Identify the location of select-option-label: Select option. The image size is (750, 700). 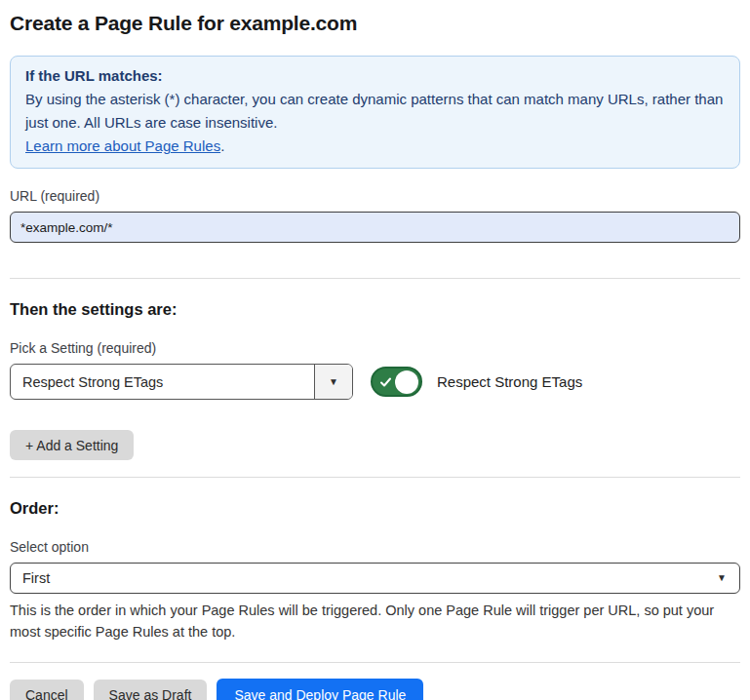
(375, 548).